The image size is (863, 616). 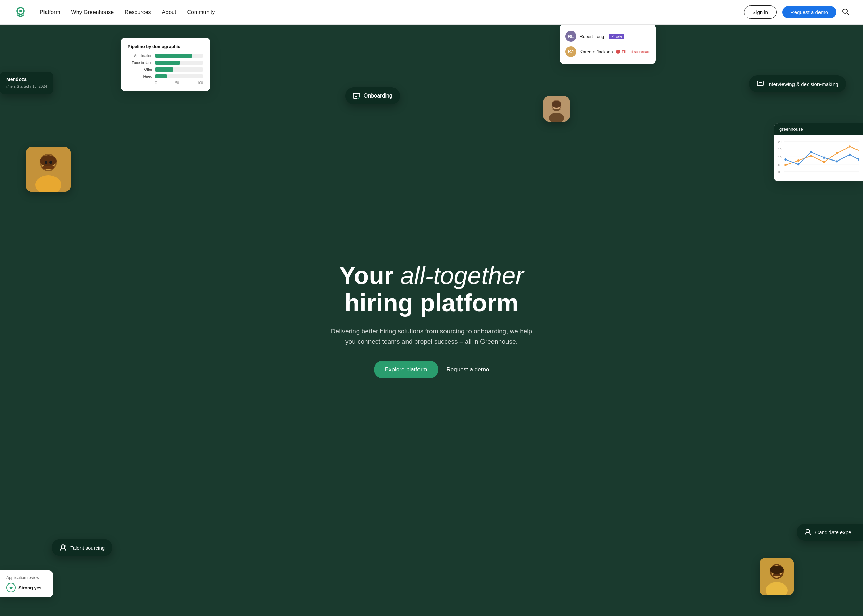 I want to click on svg-text: 10, so click(x=780, y=157).